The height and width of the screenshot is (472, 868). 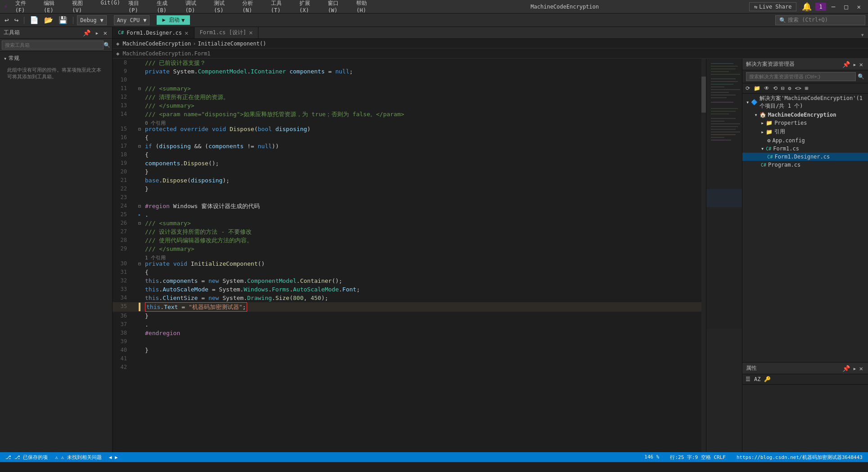 I want to click on sol-new-folder-button: 📁, so click(x=757, y=88).